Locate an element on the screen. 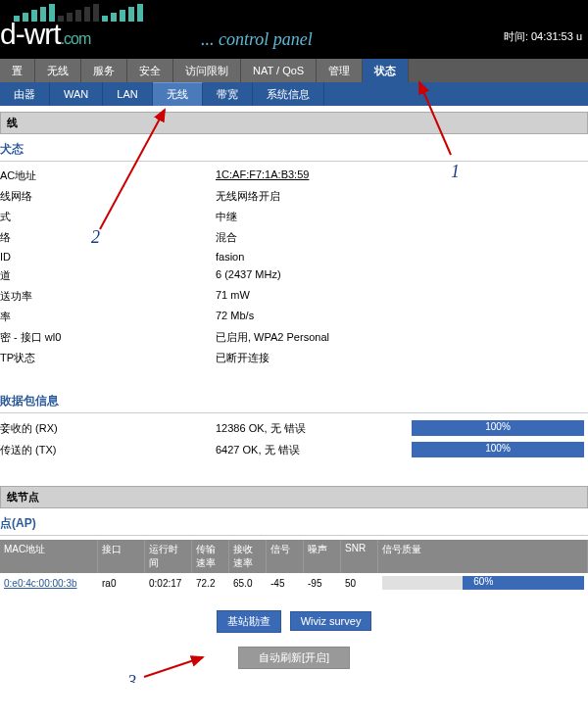 The width and height of the screenshot is (588, 720). wiviz-survey-button: Wiviz survey is located at coordinates (331, 621).